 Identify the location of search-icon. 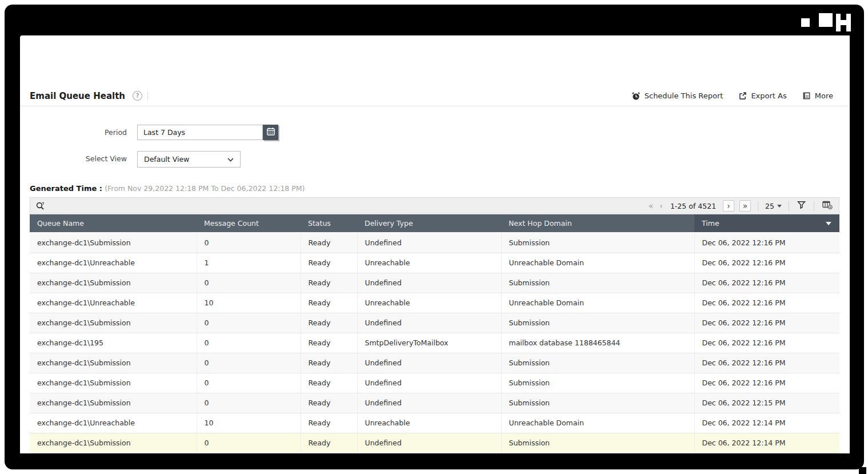
(40, 206).